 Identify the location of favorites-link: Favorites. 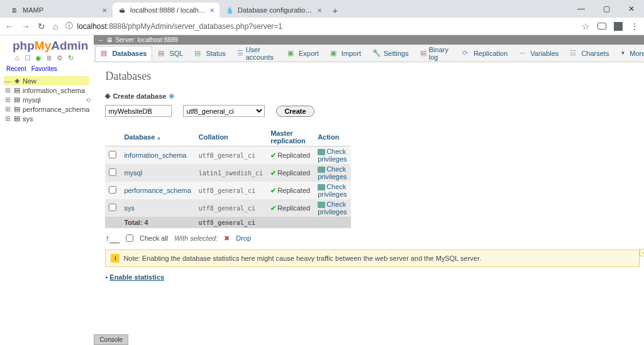
(44, 69).